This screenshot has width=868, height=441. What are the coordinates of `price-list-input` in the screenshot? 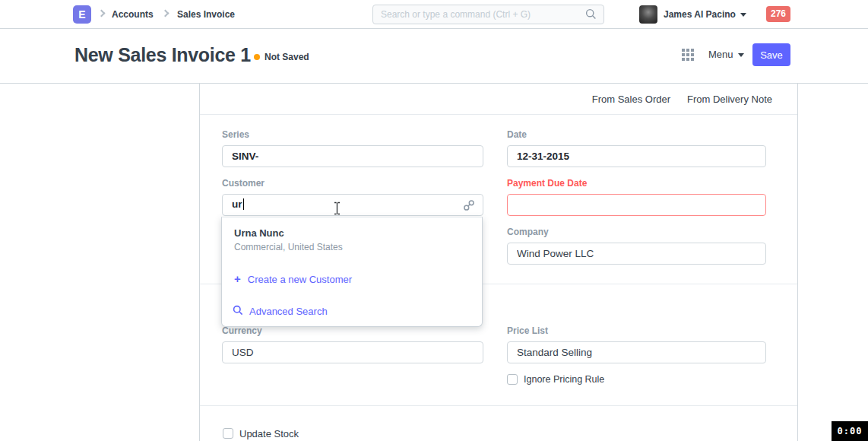 It's located at (637, 353).